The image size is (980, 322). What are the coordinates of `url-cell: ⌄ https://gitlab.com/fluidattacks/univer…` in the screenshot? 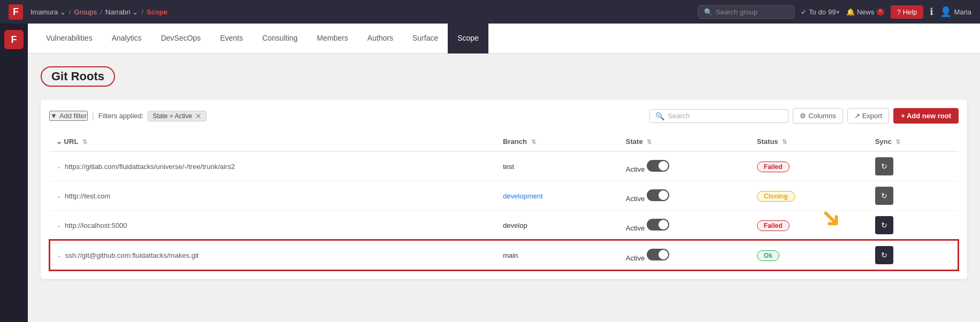 It's located at (273, 166).